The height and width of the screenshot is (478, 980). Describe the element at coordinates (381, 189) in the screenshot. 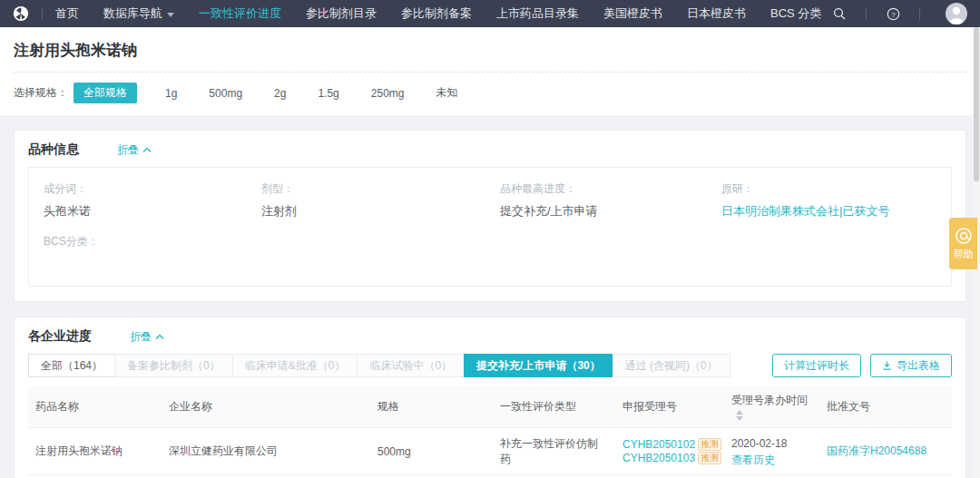

I see `field-label: 剂型：` at that location.